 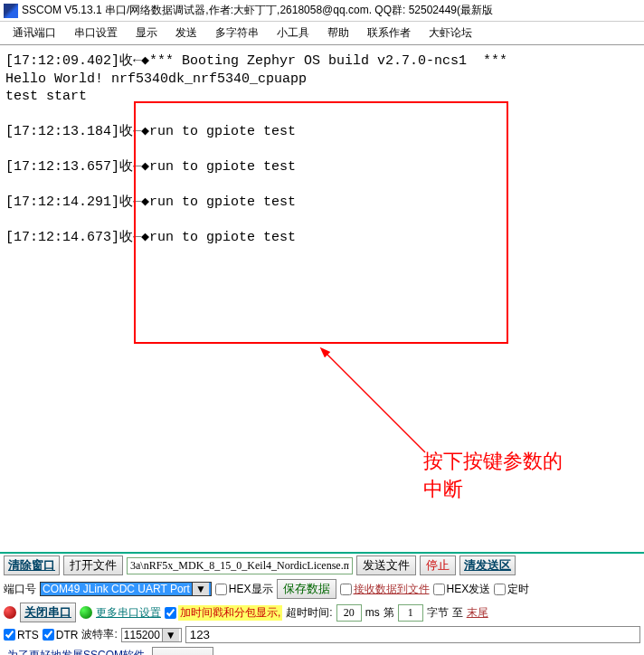 What do you see at coordinates (150, 203) in the screenshot?
I see `log-line: [17:12:14.291]收←◆run to gpiote test` at bounding box center [150, 203].